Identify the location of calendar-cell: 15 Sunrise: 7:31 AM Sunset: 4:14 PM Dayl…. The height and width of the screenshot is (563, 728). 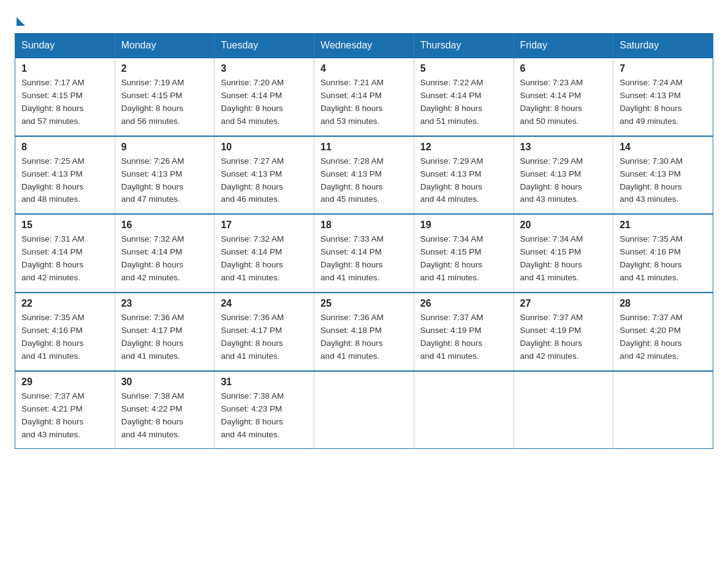
(65, 253).